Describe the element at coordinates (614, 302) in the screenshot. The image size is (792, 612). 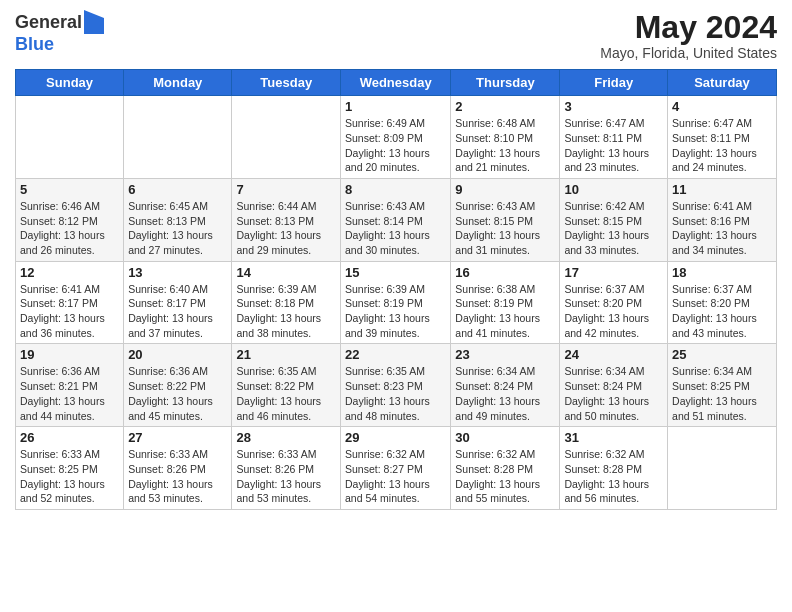
I see `calendar-cell: 17Sunrise: 6:37 AM Sunset: 8:20 PM Dayli…` at that location.